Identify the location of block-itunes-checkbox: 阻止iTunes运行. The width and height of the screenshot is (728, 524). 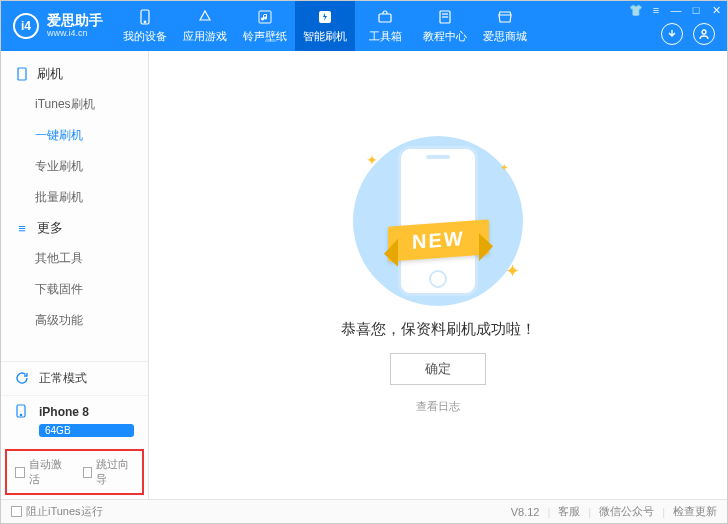
(57, 512).